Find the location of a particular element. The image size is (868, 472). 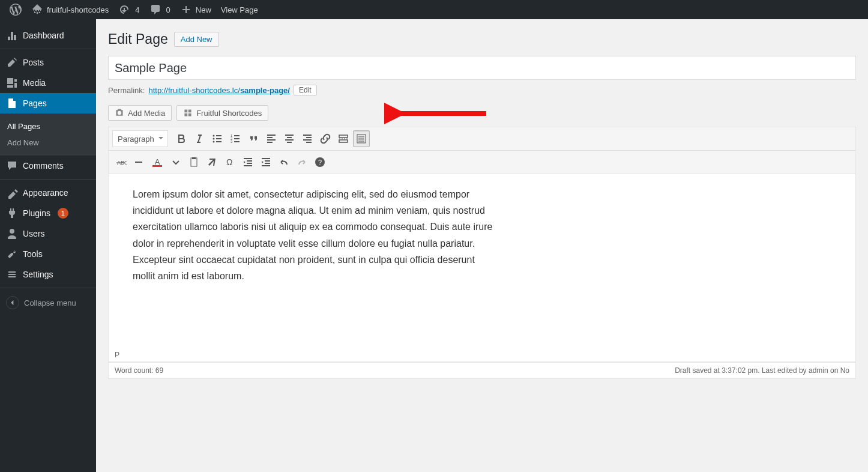

strikethrough-button: ABC is located at coordinates (121, 162).